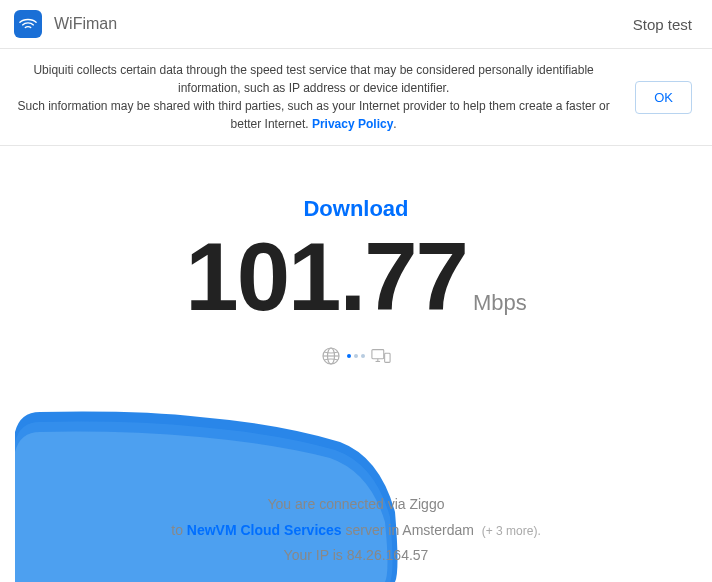  Describe the element at coordinates (66, 24) in the screenshot. I see `header-left: WiFiman` at that location.